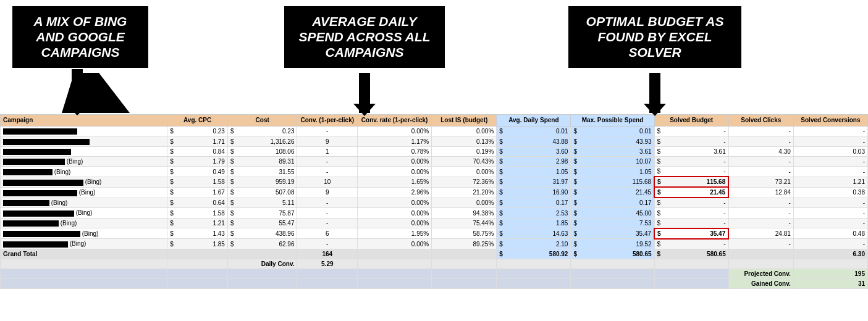  I want to click on header-solved-conv: Solved Conversions, so click(830, 121).